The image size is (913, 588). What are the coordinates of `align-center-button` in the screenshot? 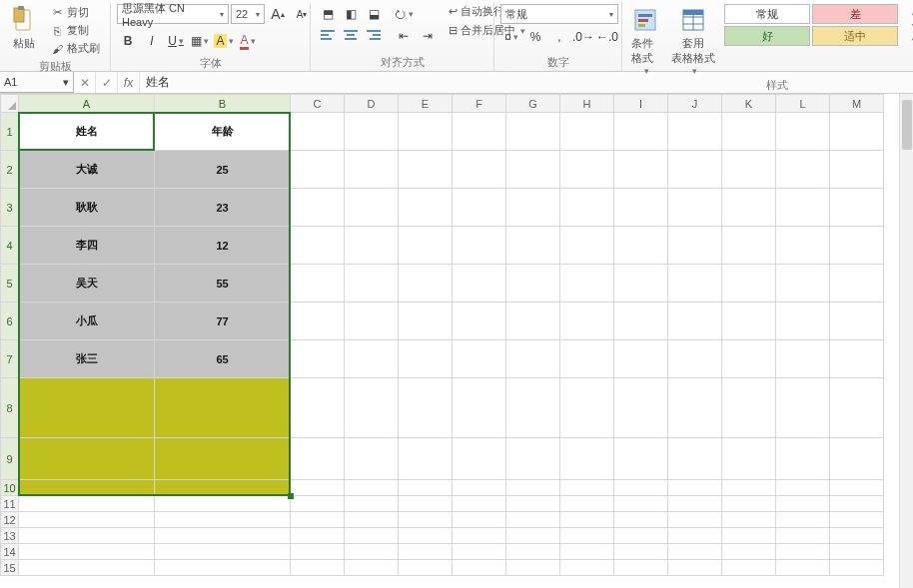 It's located at (351, 35).